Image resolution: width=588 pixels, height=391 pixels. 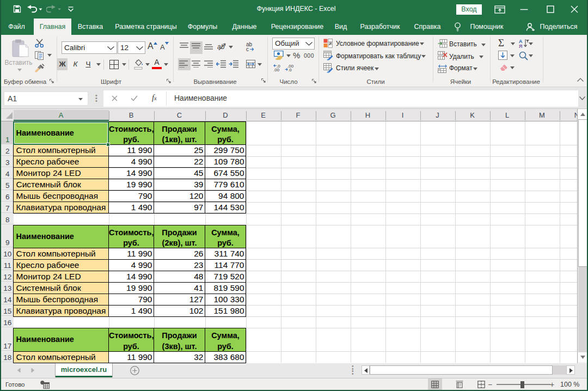 I want to click on svg-text: ,0, so click(x=290, y=70).